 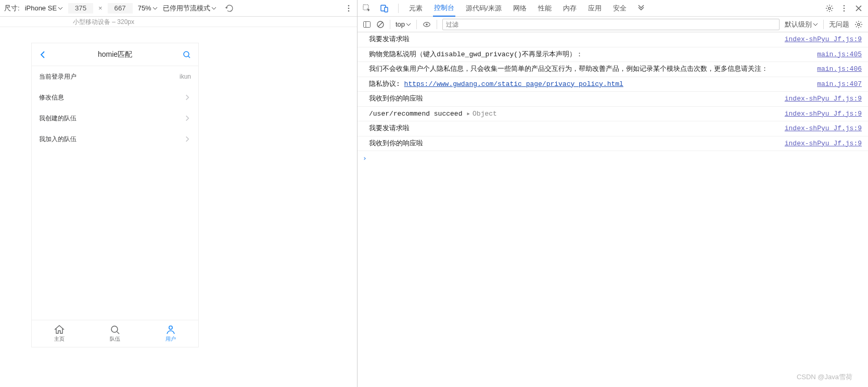 What do you see at coordinates (59, 333) in the screenshot?
I see `tab-home: 主页` at bounding box center [59, 333].